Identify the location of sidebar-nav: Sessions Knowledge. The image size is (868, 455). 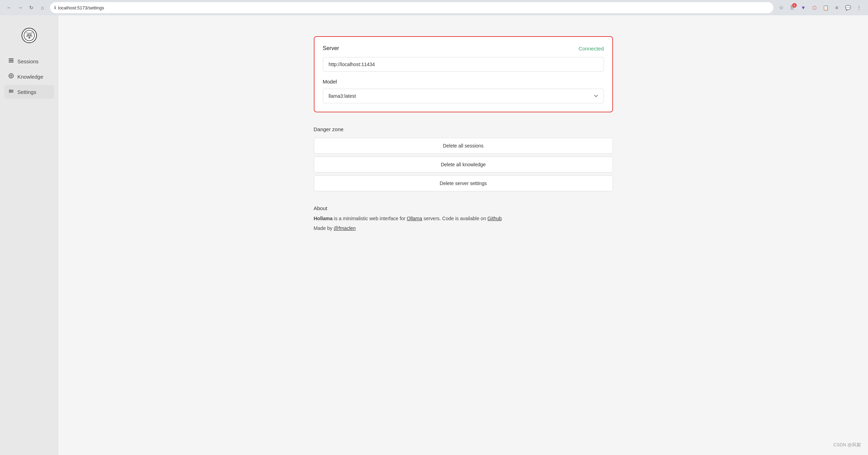
(29, 77).